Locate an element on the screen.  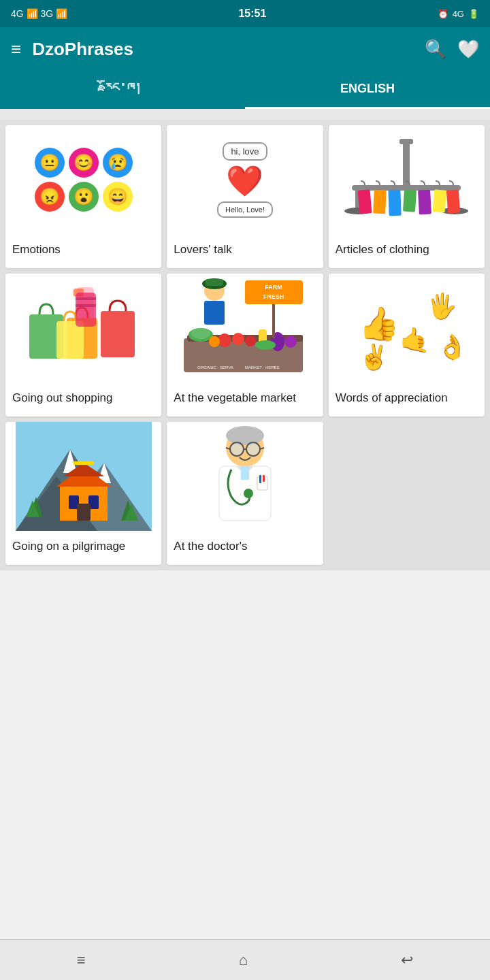
doctor-svg is located at coordinates (245, 476).